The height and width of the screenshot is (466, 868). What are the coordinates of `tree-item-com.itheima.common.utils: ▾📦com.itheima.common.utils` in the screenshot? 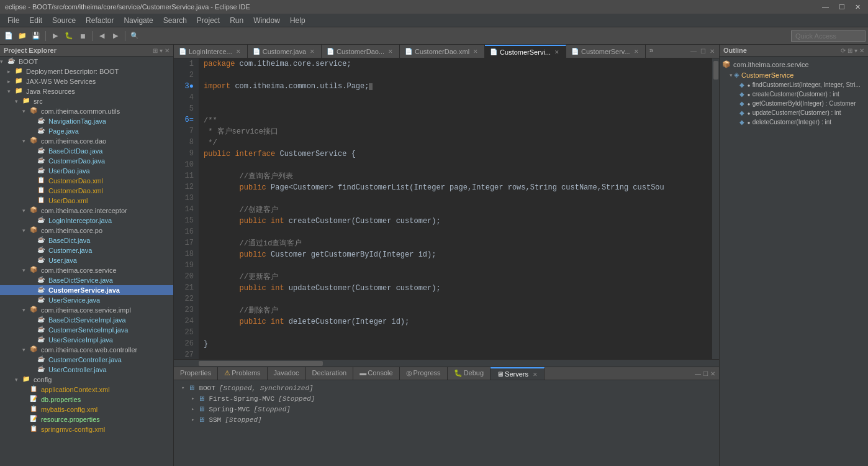 It's located at (87, 111).